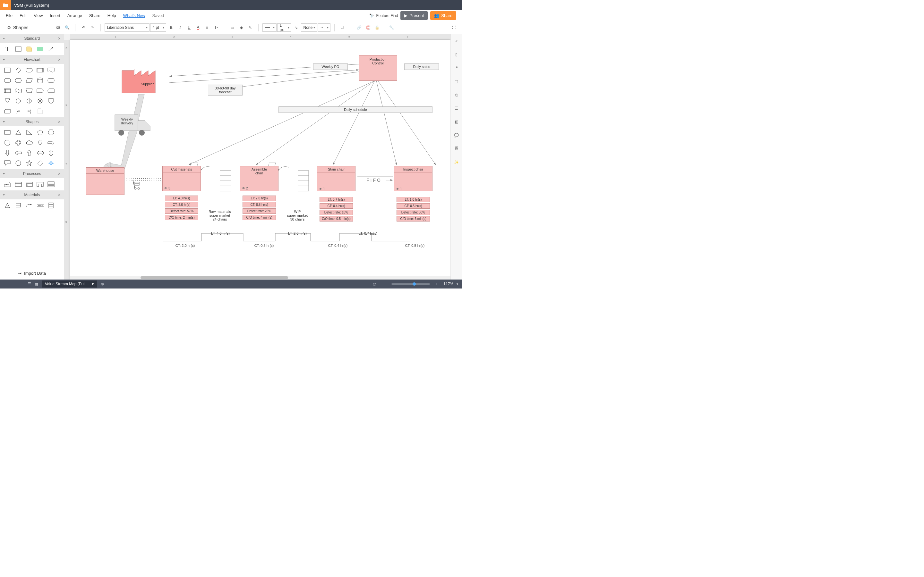 The width and height of the screenshot is (924, 577). Describe the element at coordinates (182, 205) in the screenshot. I see `cut-ct: CT: 2.0 hr(s)` at that location.